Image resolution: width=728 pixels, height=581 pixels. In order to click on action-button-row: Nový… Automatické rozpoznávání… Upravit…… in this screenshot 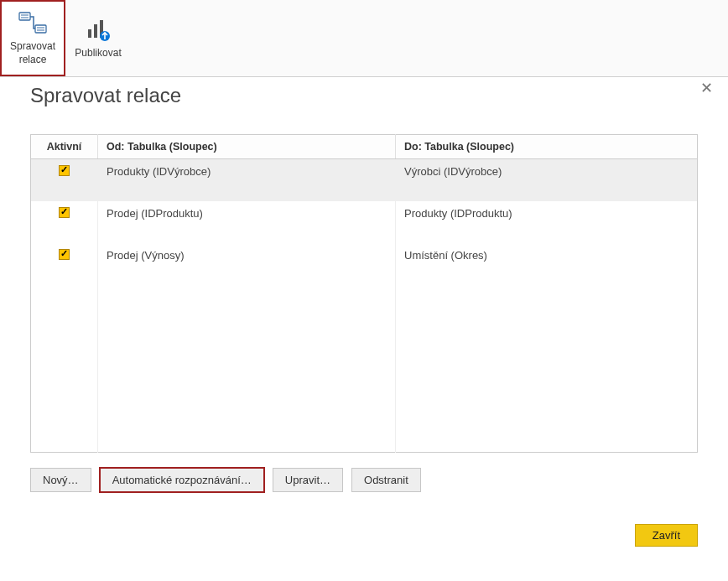, I will do `click(364, 480)`.